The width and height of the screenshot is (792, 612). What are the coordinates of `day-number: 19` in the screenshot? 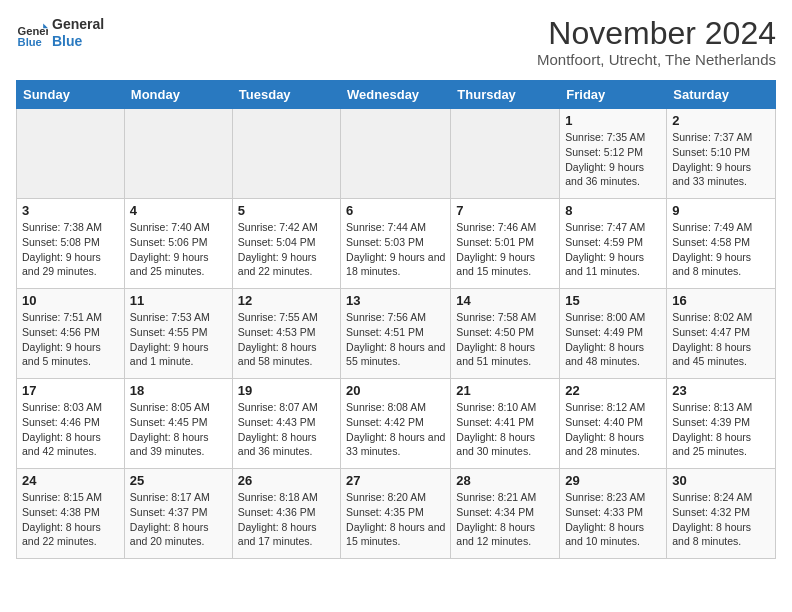 It's located at (286, 390).